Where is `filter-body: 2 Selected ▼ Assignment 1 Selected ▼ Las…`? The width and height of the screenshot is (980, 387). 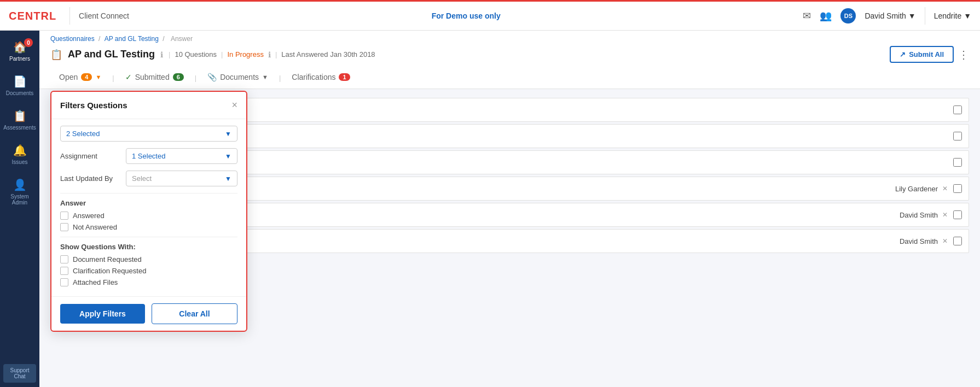
filter-body: 2 Selected ▼ Assignment 1 Selected ▼ Las… is located at coordinates (149, 208).